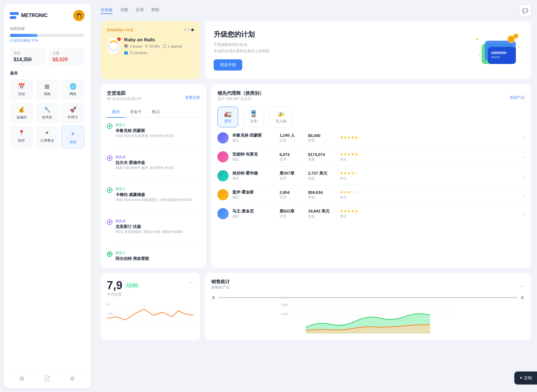 This screenshot has height=392, width=537. Describe the element at coordinates (136, 112) in the screenshot. I see `tab-preparing: 准备中` at that location.